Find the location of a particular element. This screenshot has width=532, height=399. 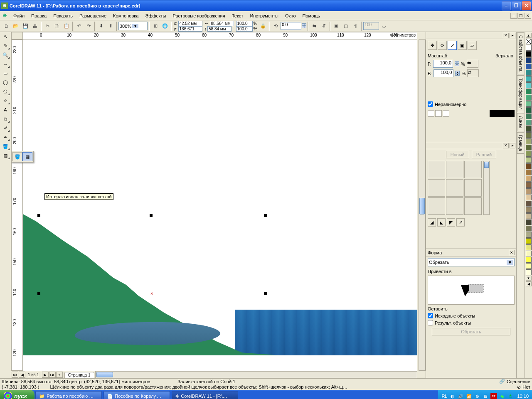

mdi-minimize-button: – is located at coordinates (514, 16).